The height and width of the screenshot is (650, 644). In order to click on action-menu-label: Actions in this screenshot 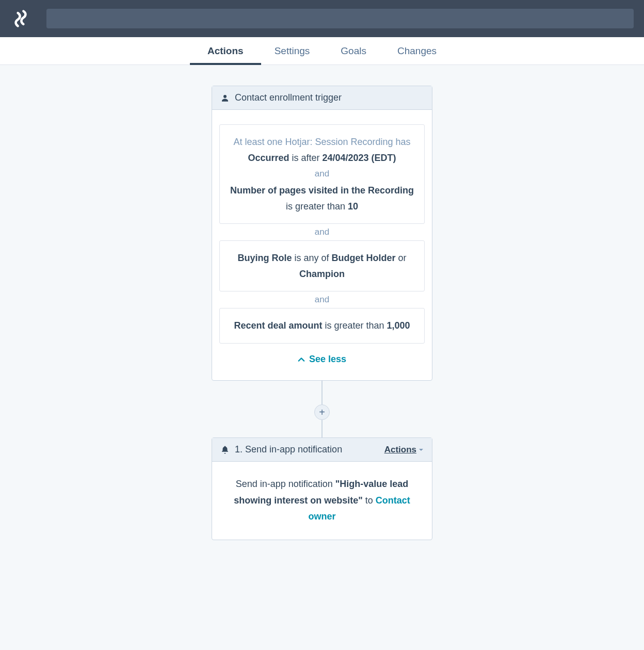, I will do `click(400, 450)`.